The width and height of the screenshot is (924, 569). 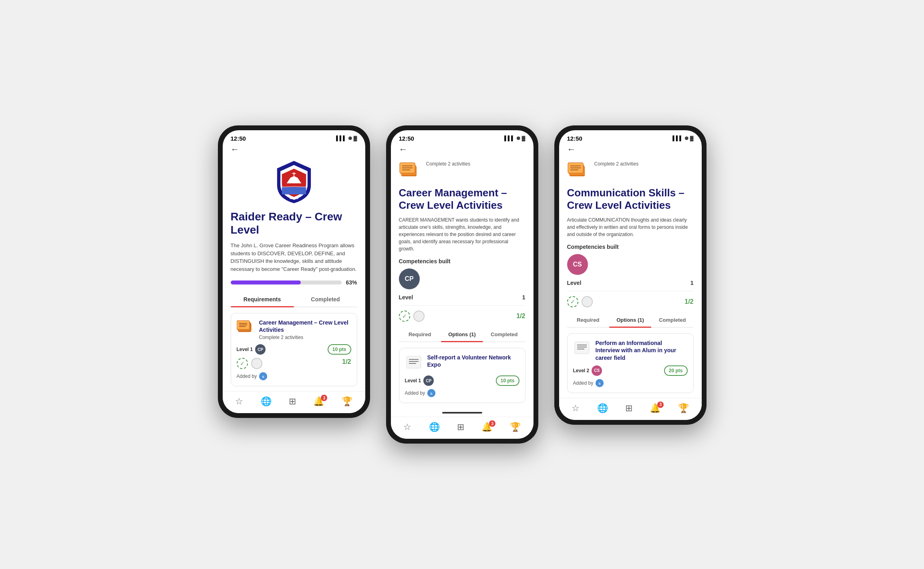 I want to click on added-by-1: Added by S, so click(x=294, y=376).